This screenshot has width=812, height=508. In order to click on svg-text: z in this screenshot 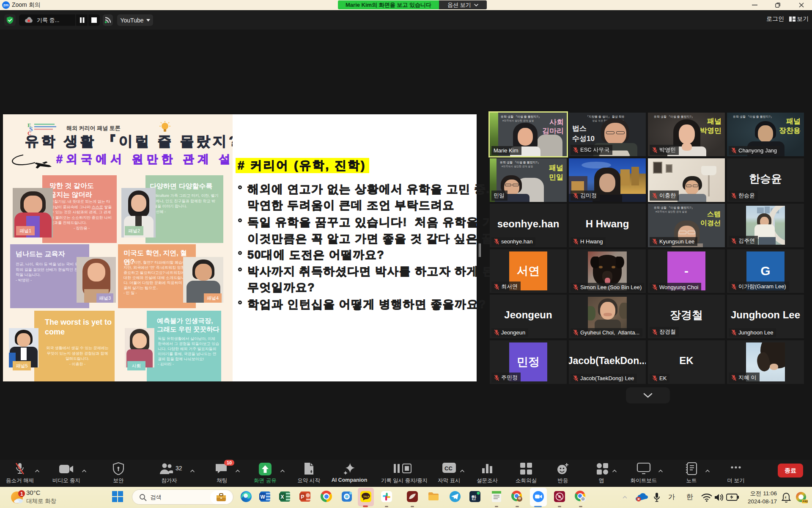, I will do `click(786, 497)`.